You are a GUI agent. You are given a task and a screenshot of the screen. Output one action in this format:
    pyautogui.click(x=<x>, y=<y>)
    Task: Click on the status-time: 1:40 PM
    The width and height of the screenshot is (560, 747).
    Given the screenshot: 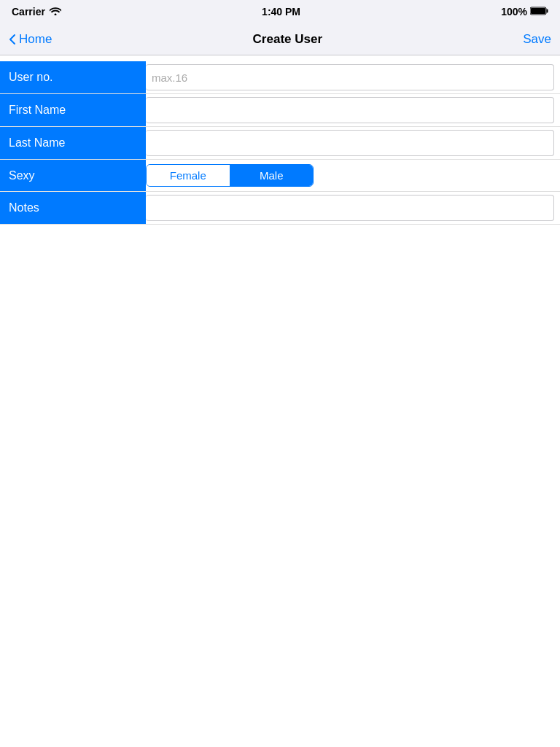 What is the action you would take?
    pyautogui.click(x=281, y=12)
    